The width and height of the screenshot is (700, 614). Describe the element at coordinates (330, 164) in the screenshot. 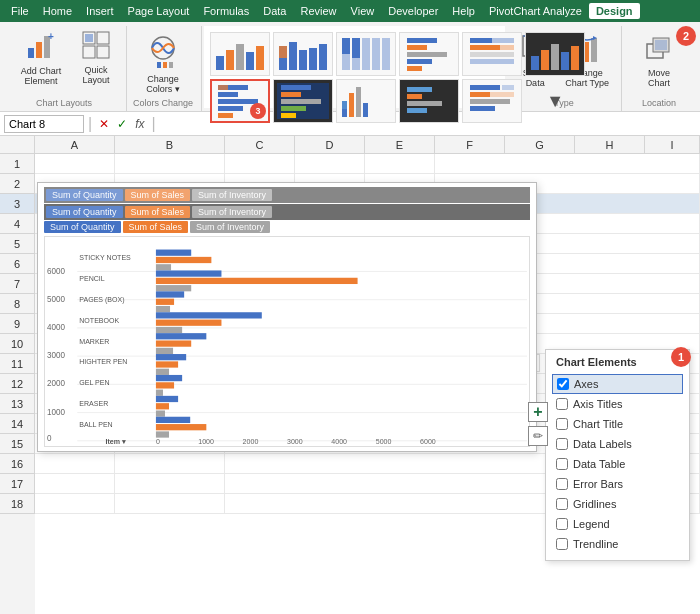

I see `cell-d1` at that location.